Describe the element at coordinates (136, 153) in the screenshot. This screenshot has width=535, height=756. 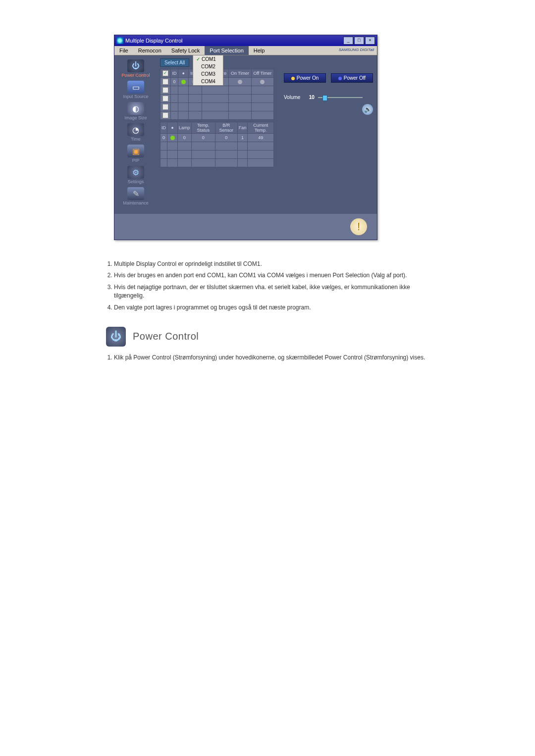
I see `sidebar-item-pip: ▣ PIP` at that location.